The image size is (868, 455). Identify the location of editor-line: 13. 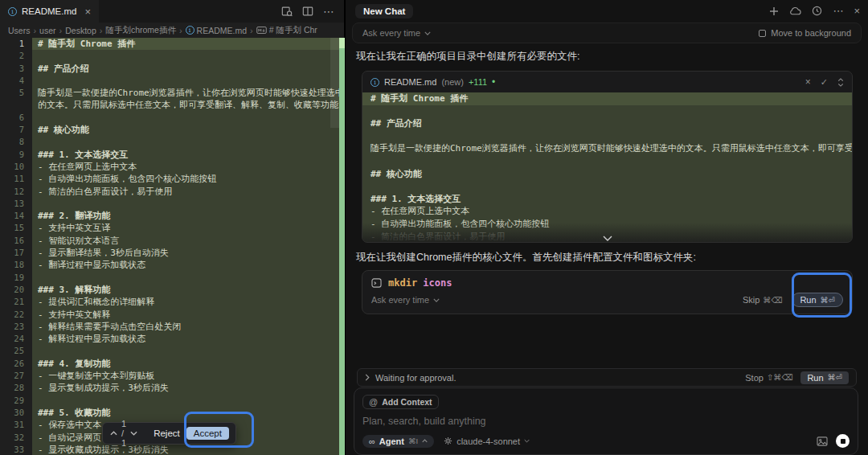
(173, 204).